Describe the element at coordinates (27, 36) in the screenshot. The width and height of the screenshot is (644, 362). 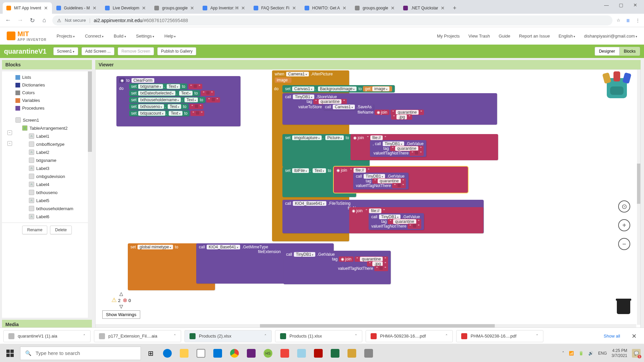
I see `logo: MITAPP INVENTOR` at that location.